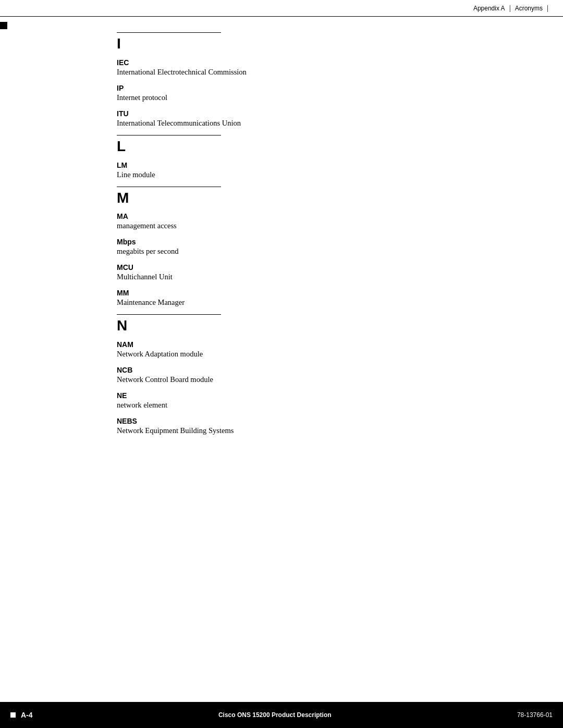  What do you see at coordinates (4, 26) in the screenshot?
I see `left-bookmark` at bounding box center [4, 26].